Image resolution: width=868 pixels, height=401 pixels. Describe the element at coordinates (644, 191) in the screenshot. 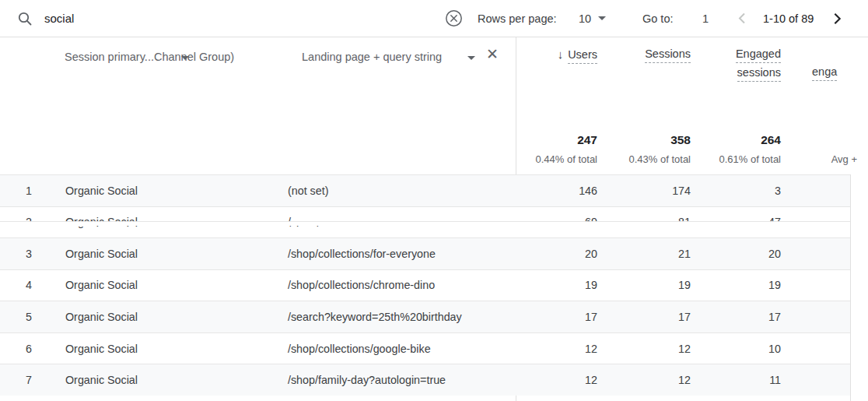

I see `cell-sessions: 174` at that location.